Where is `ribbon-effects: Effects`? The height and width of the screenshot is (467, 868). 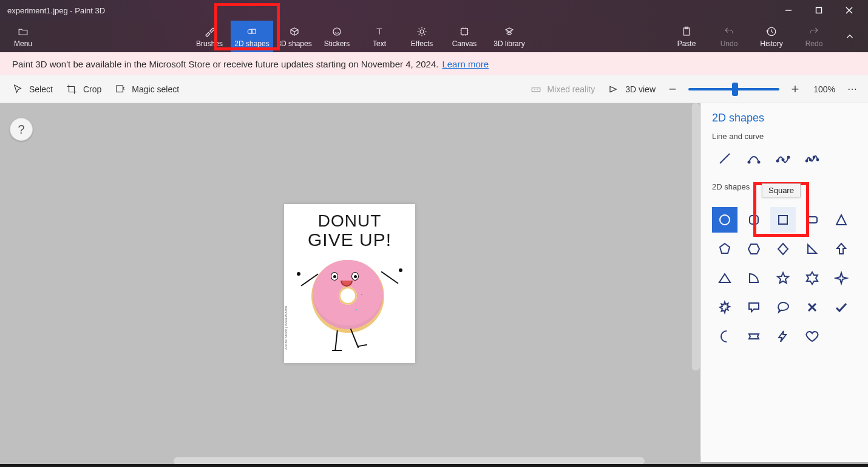
ribbon-effects: Effects is located at coordinates (422, 36).